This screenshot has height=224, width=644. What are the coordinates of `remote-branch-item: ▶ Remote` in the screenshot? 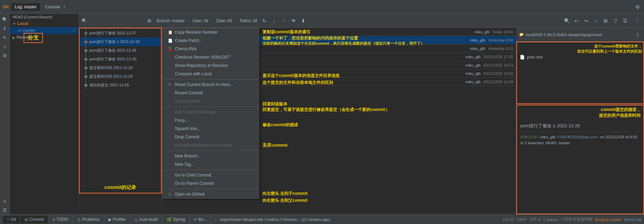 It's located at (44, 37).